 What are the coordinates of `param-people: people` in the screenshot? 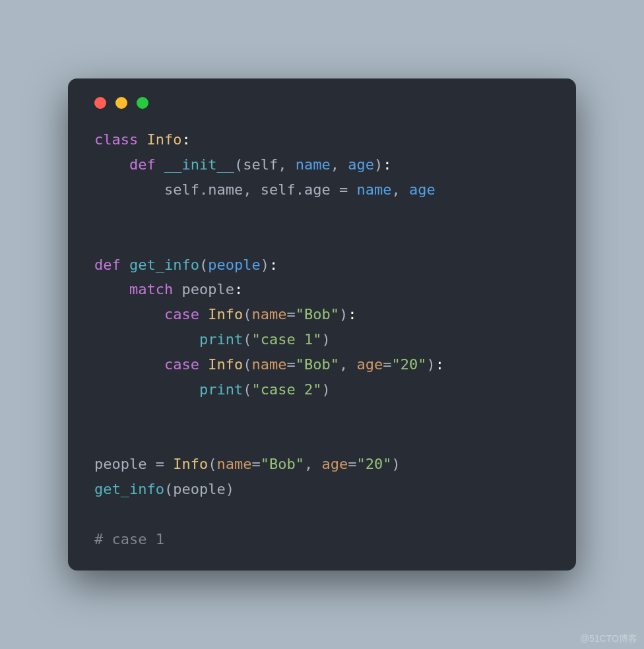 It's located at (234, 265).